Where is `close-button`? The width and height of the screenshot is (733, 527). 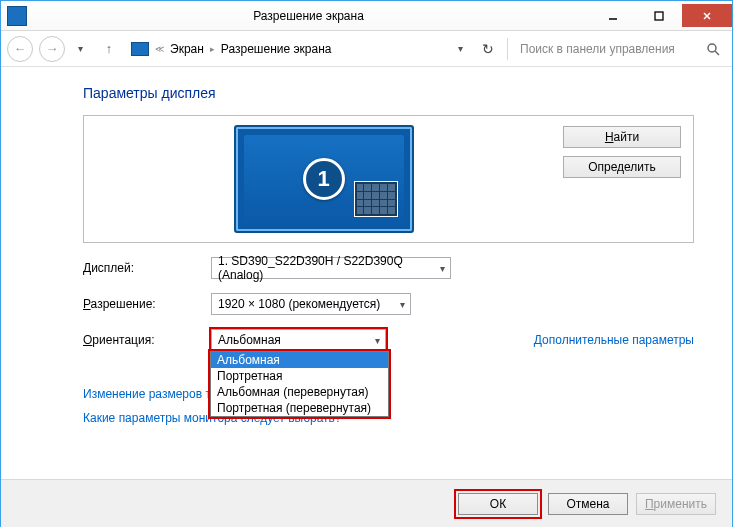
close-button is located at coordinates (707, 16).